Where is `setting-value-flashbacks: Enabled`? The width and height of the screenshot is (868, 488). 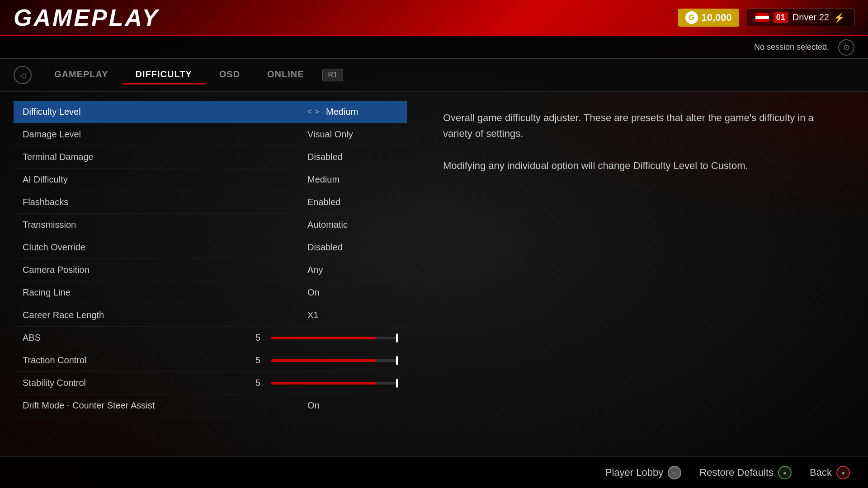
setting-value-flashbacks: Enabled is located at coordinates (353, 202).